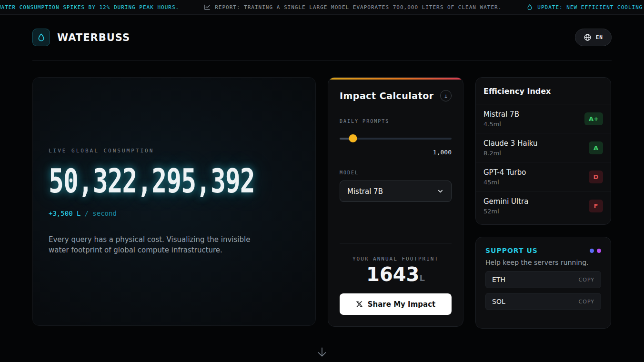  Describe the element at coordinates (422, 278) in the screenshot. I see `footprint-unit: L` at that location.